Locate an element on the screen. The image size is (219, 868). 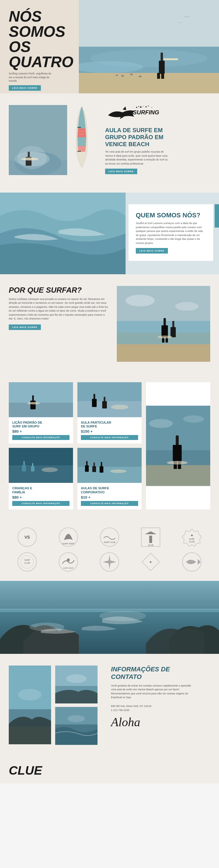
who-section: QUEM SOMOS NÓS? Soulful at Surf Lessons … is located at coordinates (109, 233).